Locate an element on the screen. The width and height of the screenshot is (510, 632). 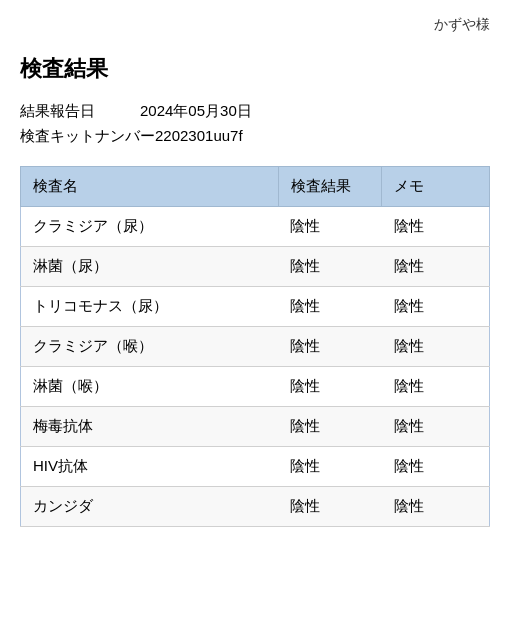
col-header-memo: メモ is located at coordinates (436, 187).